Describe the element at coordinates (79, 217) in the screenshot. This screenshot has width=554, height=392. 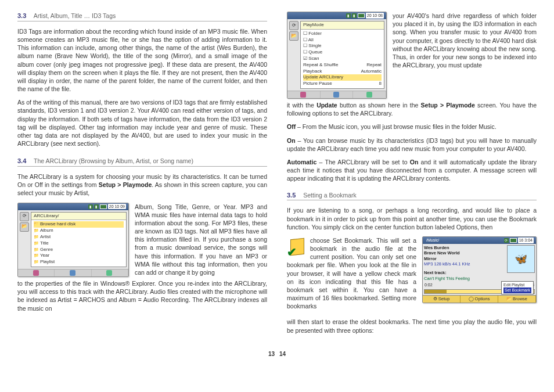
I see `pane-title: ARCLibrary/` at that location.